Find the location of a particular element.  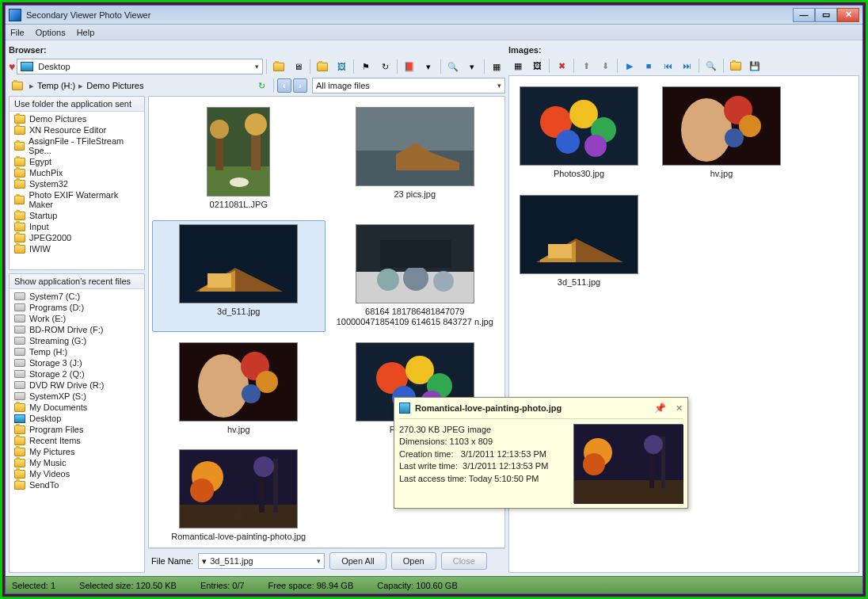

menu-help: Help is located at coordinates (86, 32).